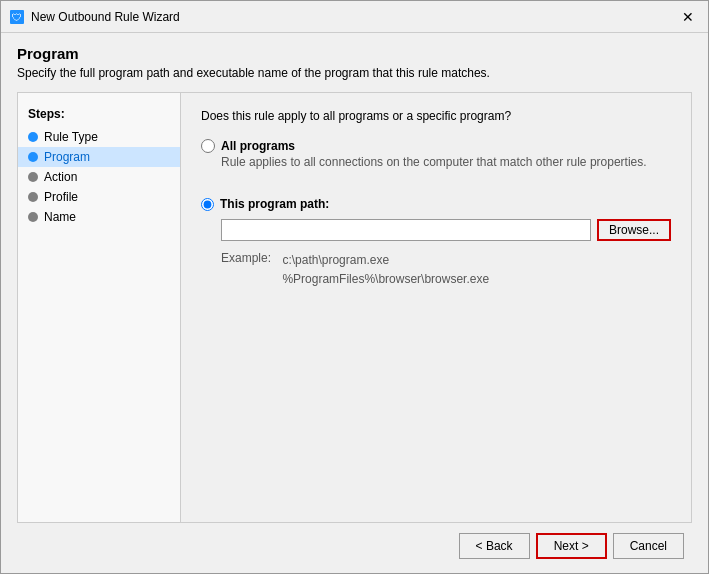 This screenshot has height=574, width=709. What do you see at coordinates (436, 204) in the screenshot?
I see `path-label-row: This program path:` at bounding box center [436, 204].